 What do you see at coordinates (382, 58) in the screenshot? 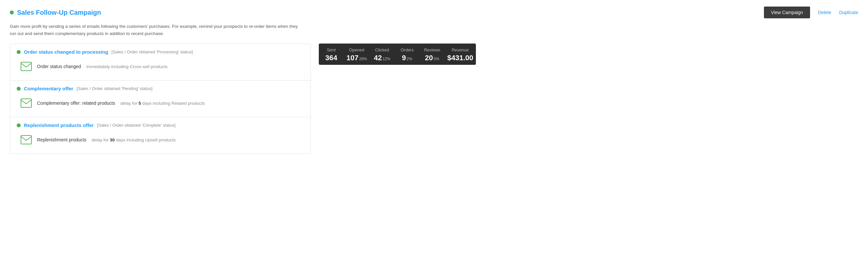
I see `stats-value-row-2: 4212%` at bounding box center [382, 58].